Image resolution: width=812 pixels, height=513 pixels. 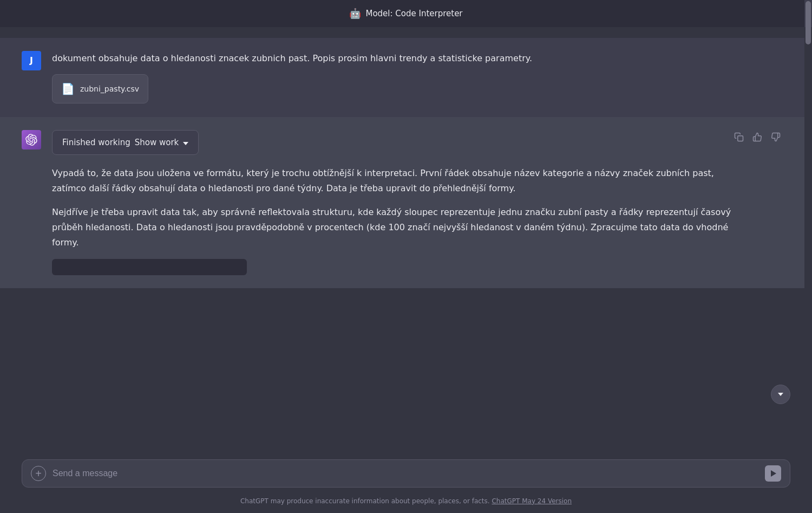 What do you see at coordinates (109, 89) in the screenshot?
I see `file-name: zubni_pasty.csv` at bounding box center [109, 89].